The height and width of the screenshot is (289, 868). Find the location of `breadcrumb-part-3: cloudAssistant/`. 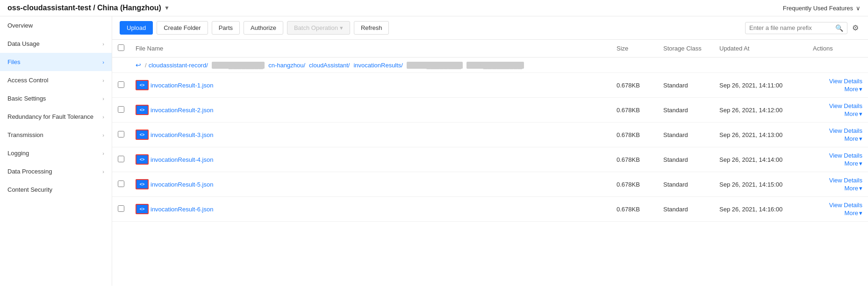

breadcrumb-part-3: cloudAssistant/ is located at coordinates (329, 65).